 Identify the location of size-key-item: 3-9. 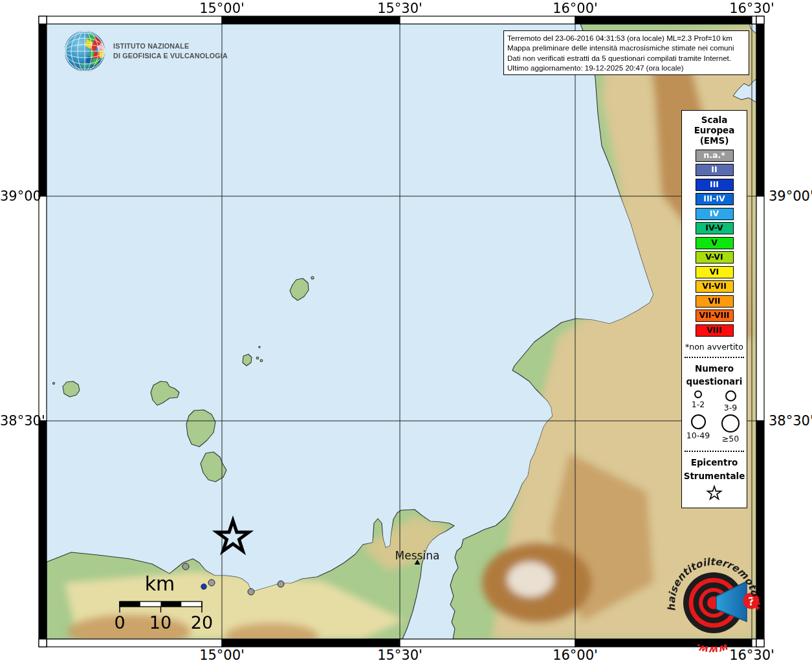
(730, 401).